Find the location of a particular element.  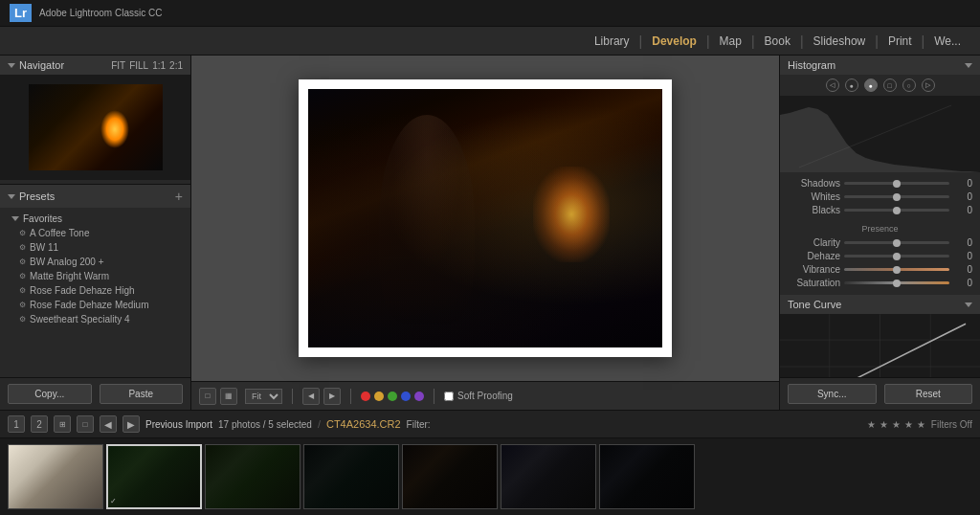

saturation-row: Saturation 0 is located at coordinates (880, 283).